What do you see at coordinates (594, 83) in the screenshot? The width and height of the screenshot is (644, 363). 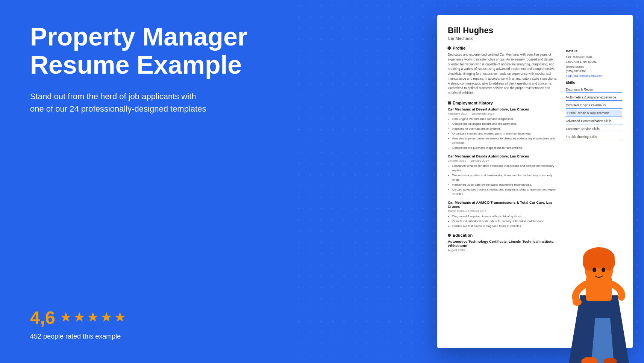 I see `skills-heading: Skills` at bounding box center [594, 83].